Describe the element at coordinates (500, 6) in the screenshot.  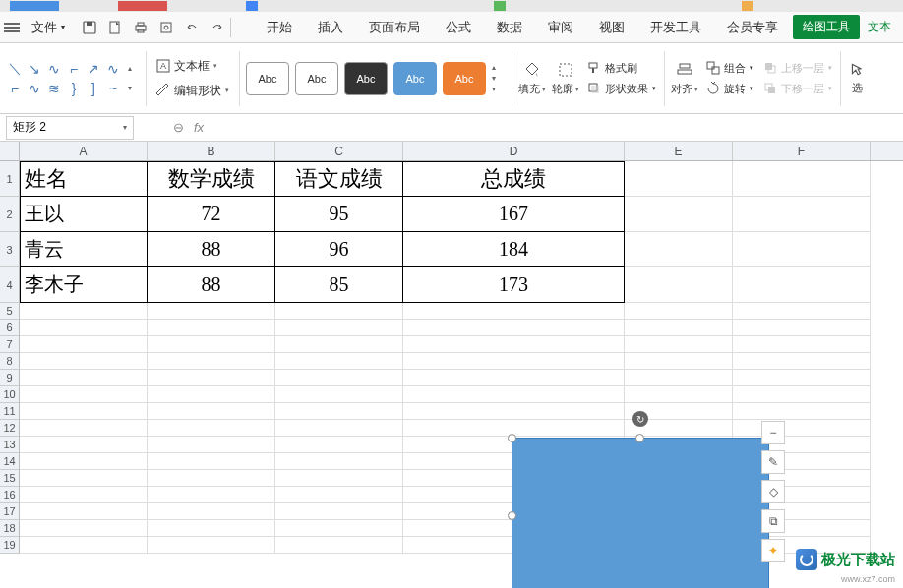
I see `tab-indicator-green` at that location.